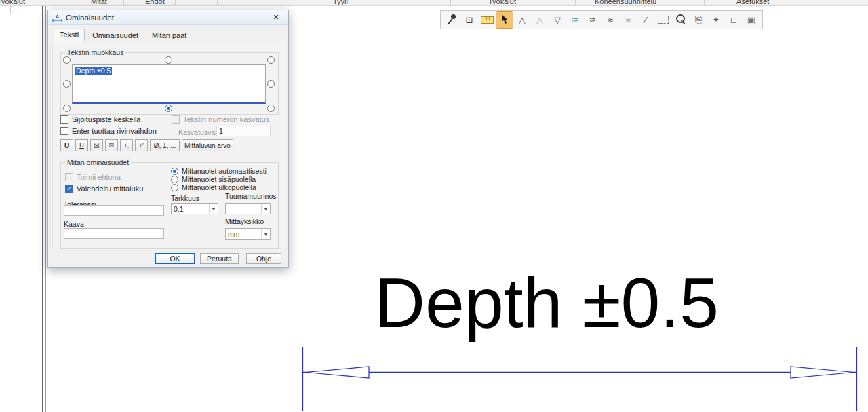 Image resolution: width=868 pixels, height=412 pixels. I want to click on anchor-radio-top-center, so click(168, 60).